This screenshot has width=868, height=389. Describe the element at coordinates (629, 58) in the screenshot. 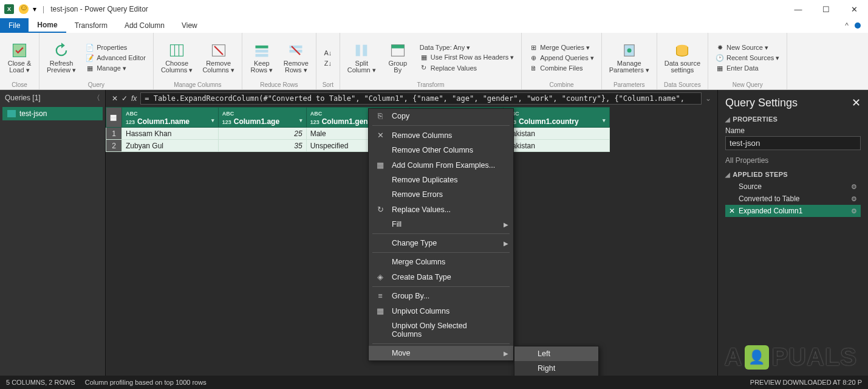

I see `manage-parameters-button: ManageParameters ▾` at that location.